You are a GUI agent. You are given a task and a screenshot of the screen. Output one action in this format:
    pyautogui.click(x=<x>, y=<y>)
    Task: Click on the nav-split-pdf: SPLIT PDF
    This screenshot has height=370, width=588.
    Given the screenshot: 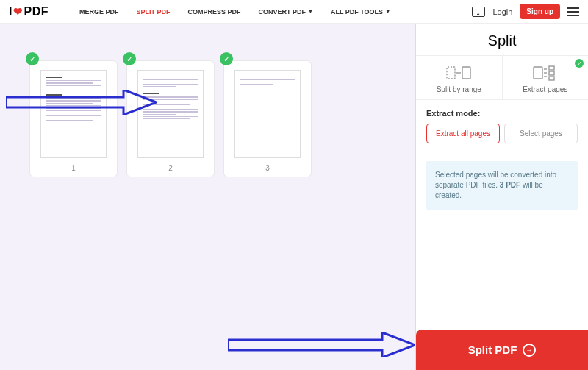 What is the action you would take?
    pyautogui.click(x=153, y=12)
    